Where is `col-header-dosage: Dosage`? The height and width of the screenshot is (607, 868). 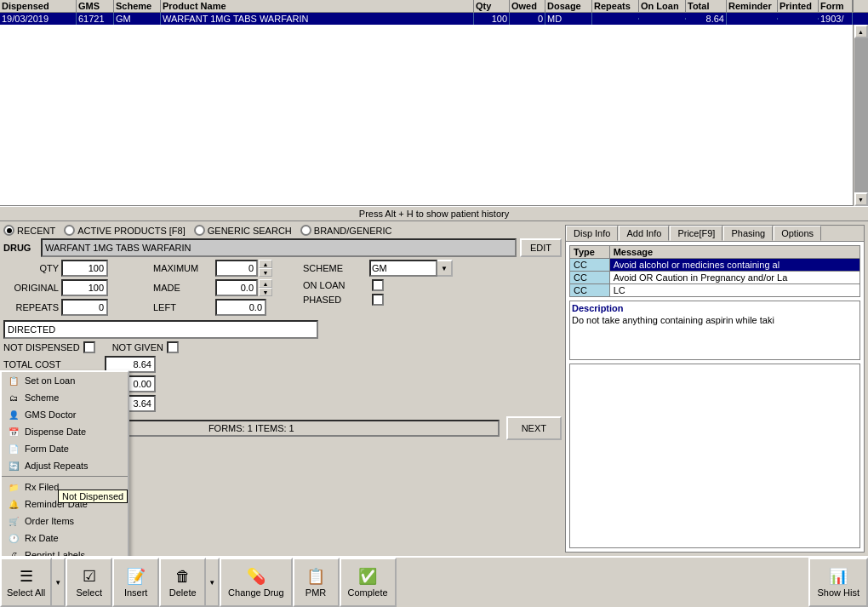 col-header-dosage: Dosage is located at coordinates (568, 6).